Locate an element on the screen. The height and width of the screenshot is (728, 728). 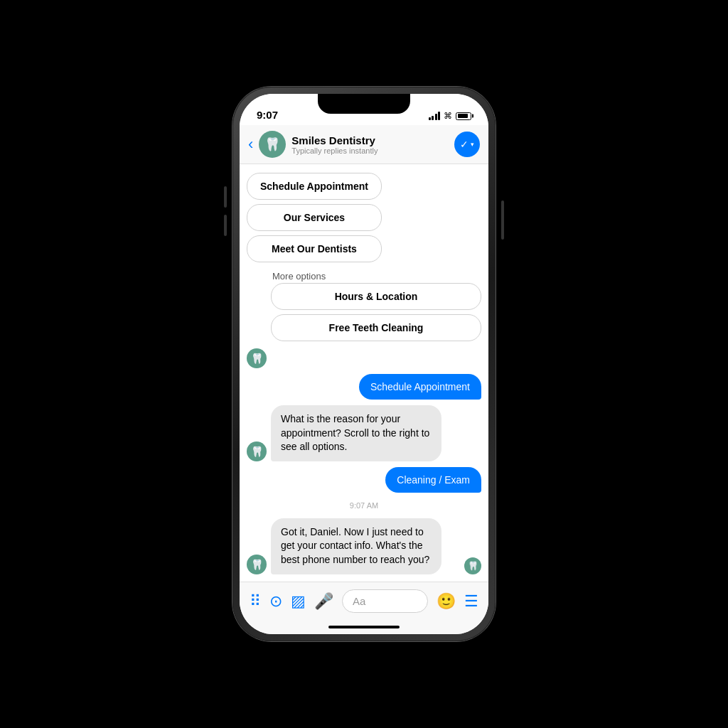
schedule-appointment-quick-reply: Schedule Appointment is located at coordinates (314, 186).